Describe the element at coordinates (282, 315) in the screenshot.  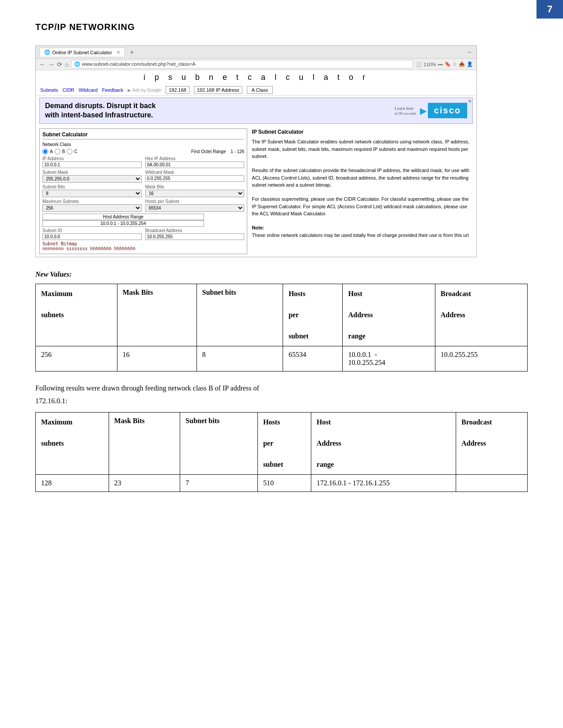
I see `table-1-header-row: Maximumsubnets Mask Bits Subnet bits Hos…` at that location.